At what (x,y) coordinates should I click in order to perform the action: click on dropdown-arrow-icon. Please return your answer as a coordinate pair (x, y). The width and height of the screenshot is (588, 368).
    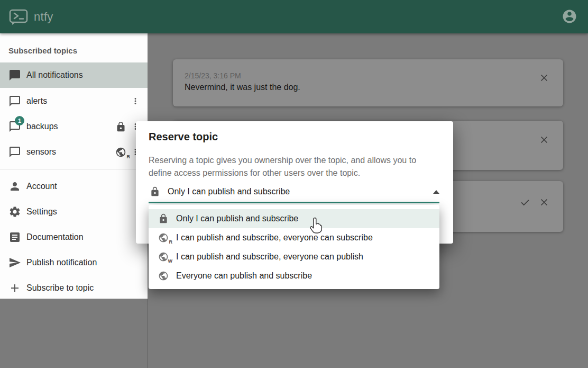
    Looking at the image, I should click on (436, 192).